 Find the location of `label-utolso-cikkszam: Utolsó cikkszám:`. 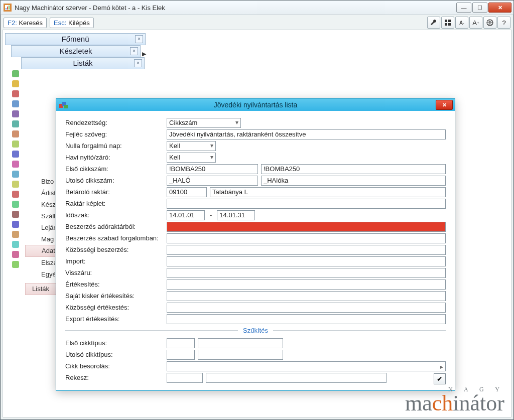

label-utolso-cikkszam: Utolsó cikkszám: is located at coordinates (116, 181).